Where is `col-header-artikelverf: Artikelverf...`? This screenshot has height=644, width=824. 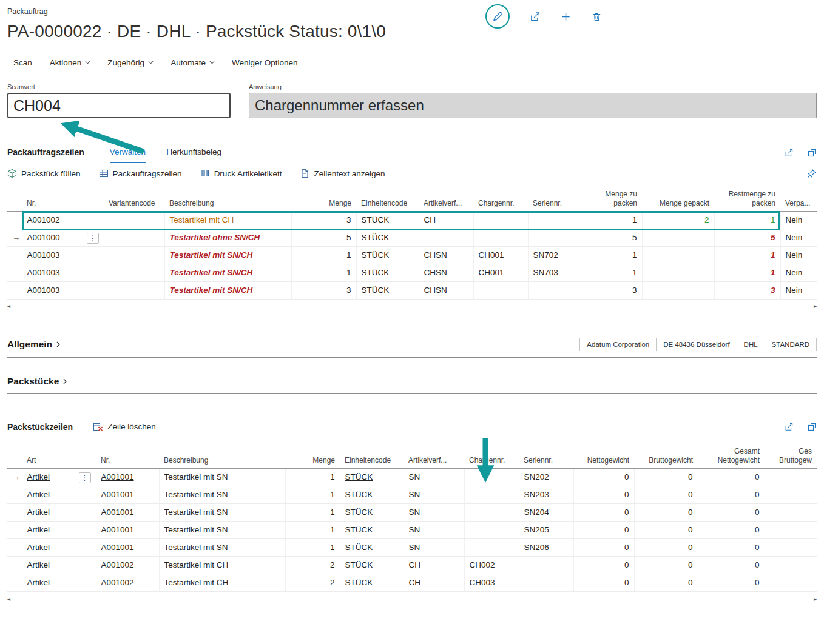
col-header-artikelverf: Artikelverf... is located at coordinates (434, 455).